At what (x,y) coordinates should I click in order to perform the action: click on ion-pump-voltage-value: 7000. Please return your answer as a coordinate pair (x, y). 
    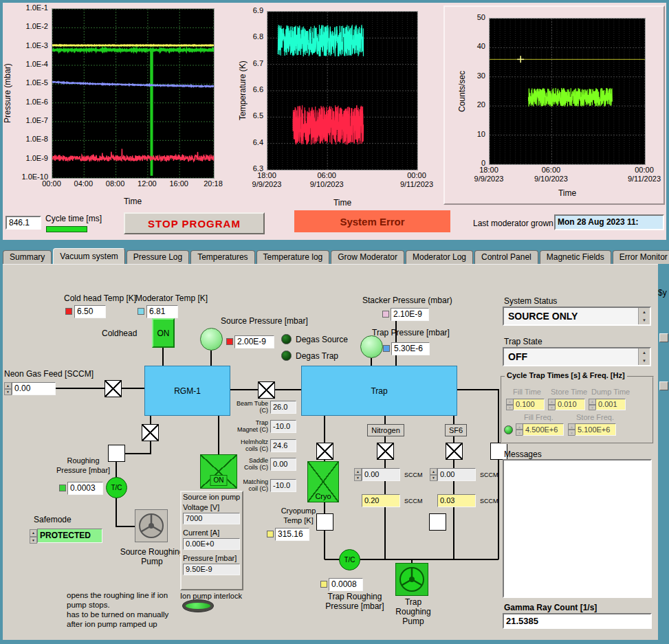
    Looking at the image, I should click on (212, 518).